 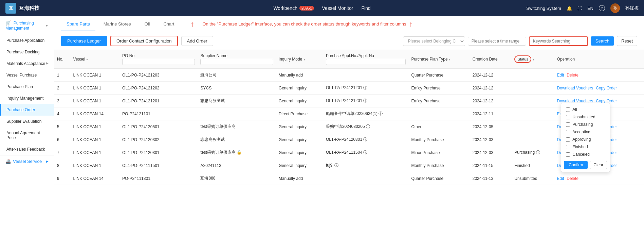 What do you see at coordinates (27, 75) in the screenshot?
I see `sidebar-item-vessel-purchase: Vessel Purchase` at bounding box center [27, 75].